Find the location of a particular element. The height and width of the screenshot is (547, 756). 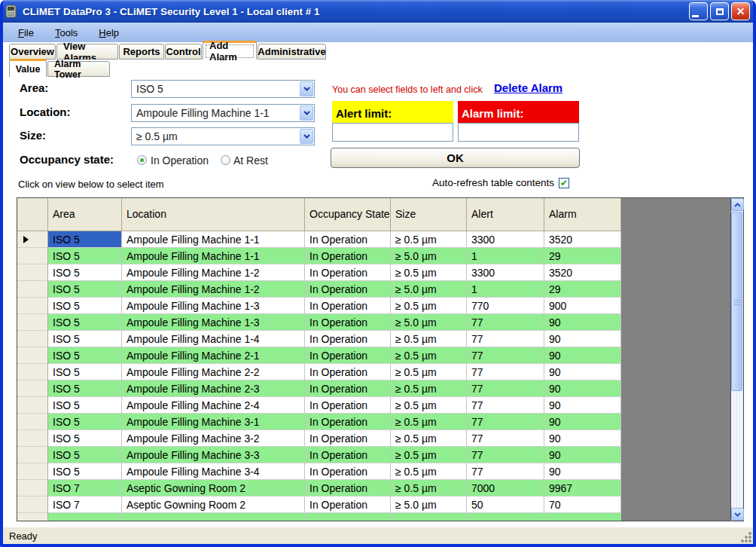

tab-add-alarm: Add Alarm is located at coordinates (230, 50).